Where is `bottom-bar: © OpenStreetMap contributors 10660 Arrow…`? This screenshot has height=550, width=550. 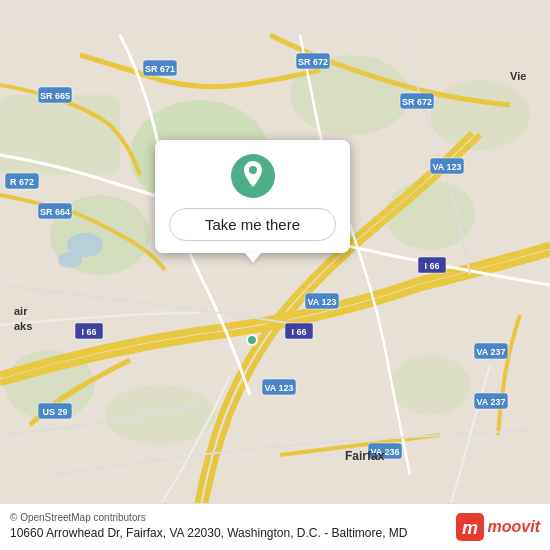 bottom-bar: © OpenStreetMap contributors 10660 Arrow… is located at coordinates (275, 526).